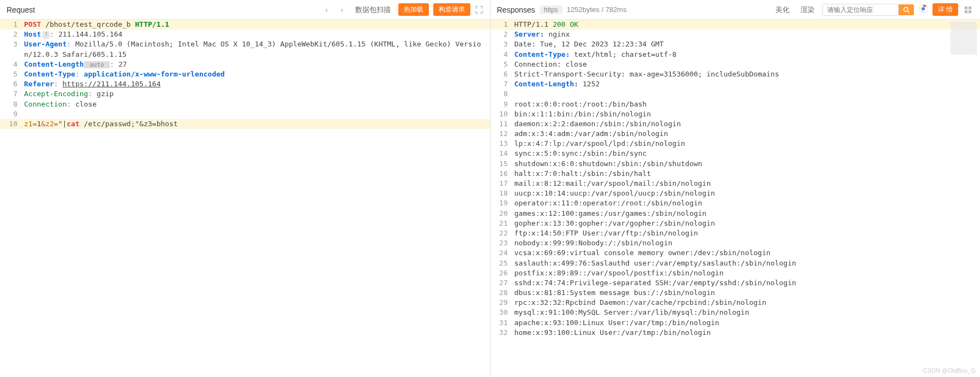 The image size is (980, 377). I want to click on code-line: 6Referer: https://211.144.105.164, so click(245, 84).